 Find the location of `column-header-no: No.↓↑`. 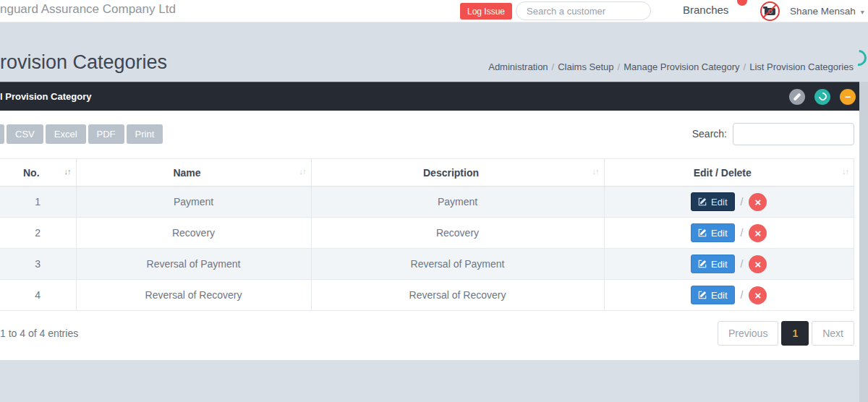

column-header-no: No.↓↑ is located at coordinates (38, 173).